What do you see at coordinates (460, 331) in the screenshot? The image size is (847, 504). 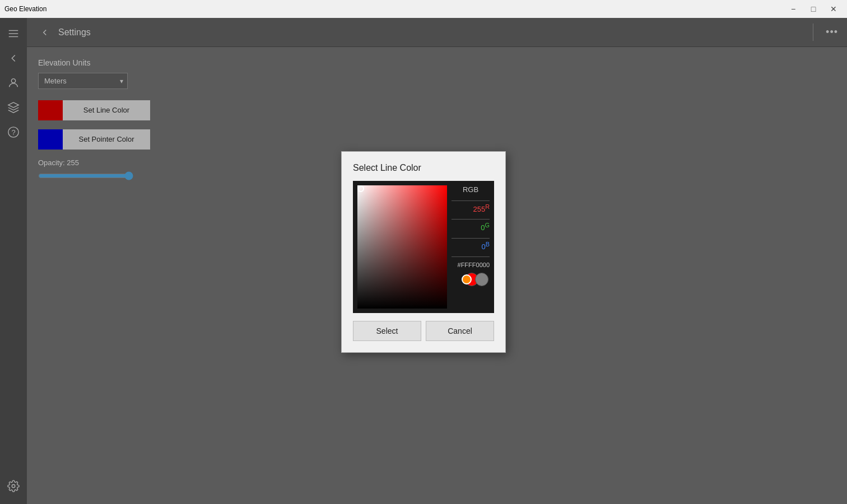 I see `cancel-button: Cancel` at bounding box center [460, 331].